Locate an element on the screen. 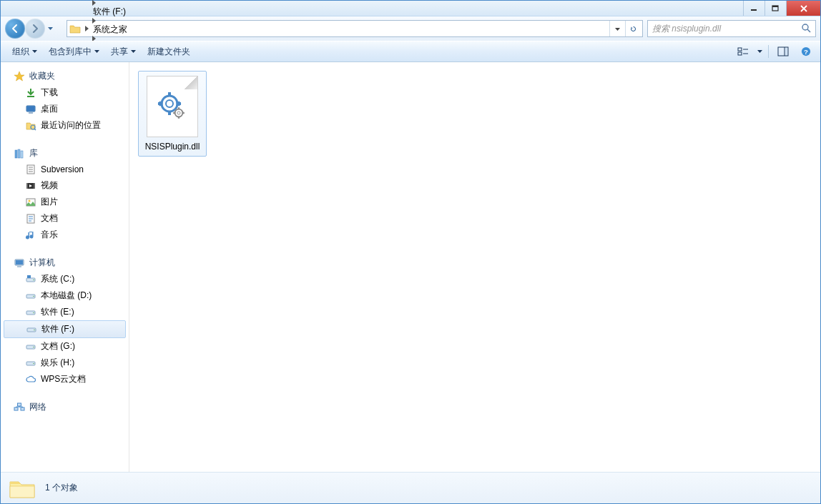 The height and width of the screenshot is (504, 821). tree-item: WPS云文档 is located at coordinates (64, 379).